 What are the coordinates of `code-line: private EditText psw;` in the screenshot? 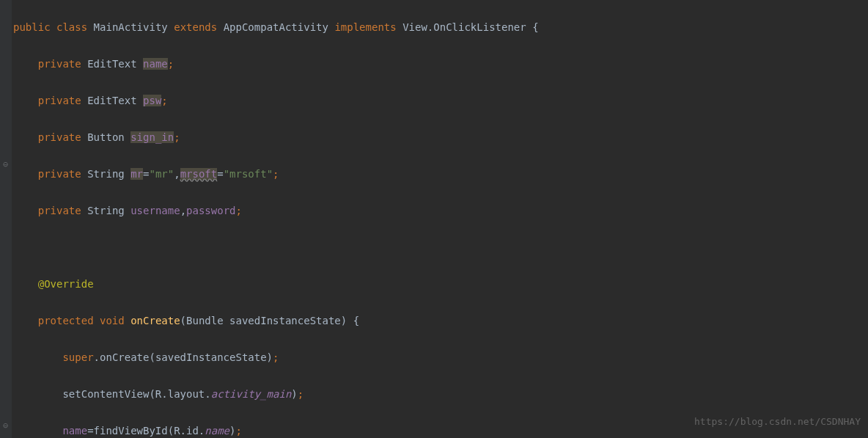 It's located at (441, 101).